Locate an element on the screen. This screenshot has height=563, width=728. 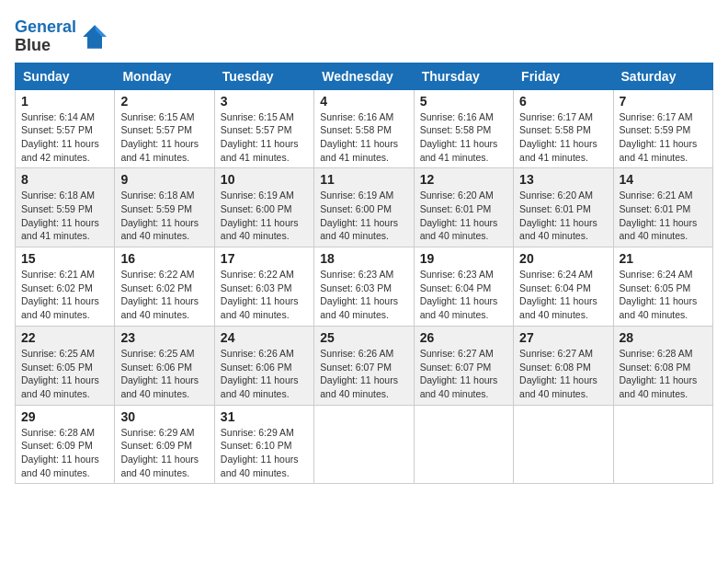
day-number: 9 is located at coordinates (164, 179).